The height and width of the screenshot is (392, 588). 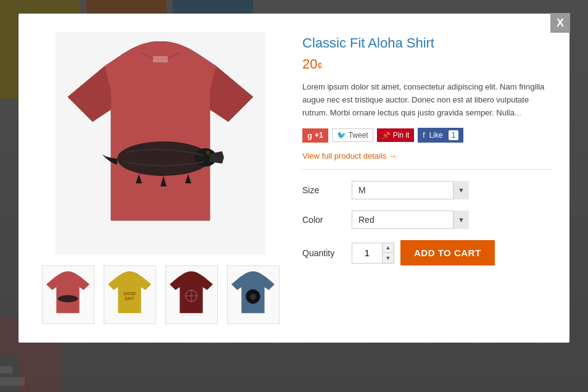 What do you see at coordinates (160, 295) in the screenshot?
I see `thumbnails: GOOD DAY!` at bounding box center [160, 295].